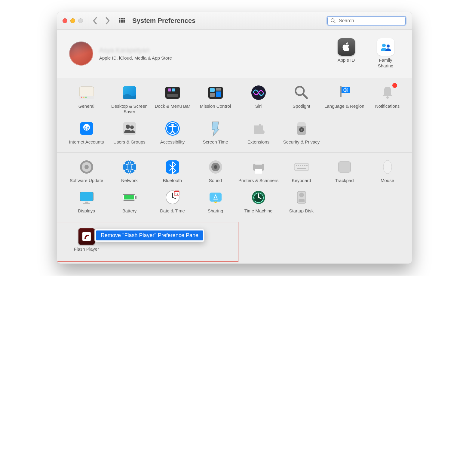 The width and height of the screenshot is (469, 476). Describe the element at coordinates (129, 202) in the screenshot. I see `pref-battery: Battery` at that location.